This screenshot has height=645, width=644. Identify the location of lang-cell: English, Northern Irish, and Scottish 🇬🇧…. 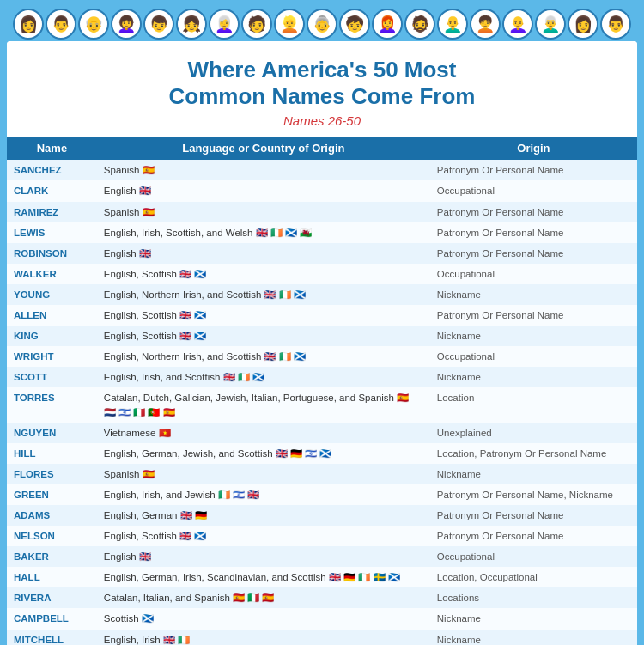
(264, 356).